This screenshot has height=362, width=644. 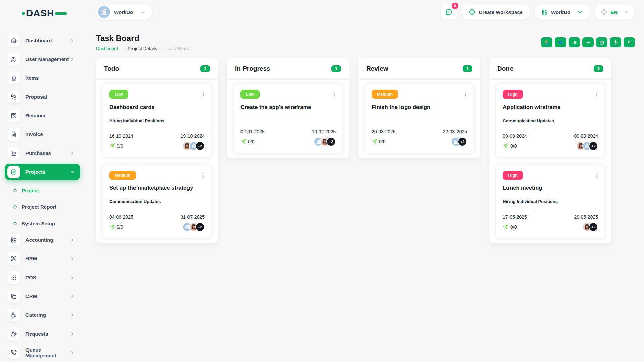 What do you see at coordinates (43, 296) in the screenshot?
I see `sidebar-item-crm: CRM` at bounding box center [43, 296].